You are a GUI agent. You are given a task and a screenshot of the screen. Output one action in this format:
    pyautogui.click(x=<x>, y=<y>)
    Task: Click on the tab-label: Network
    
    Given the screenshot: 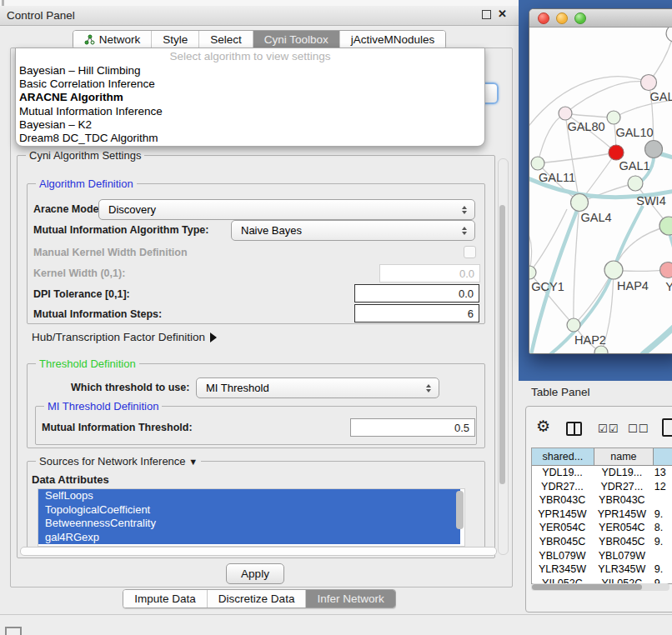 What is the action you would take?
    pyautogui.click(x=120, y=40)
    